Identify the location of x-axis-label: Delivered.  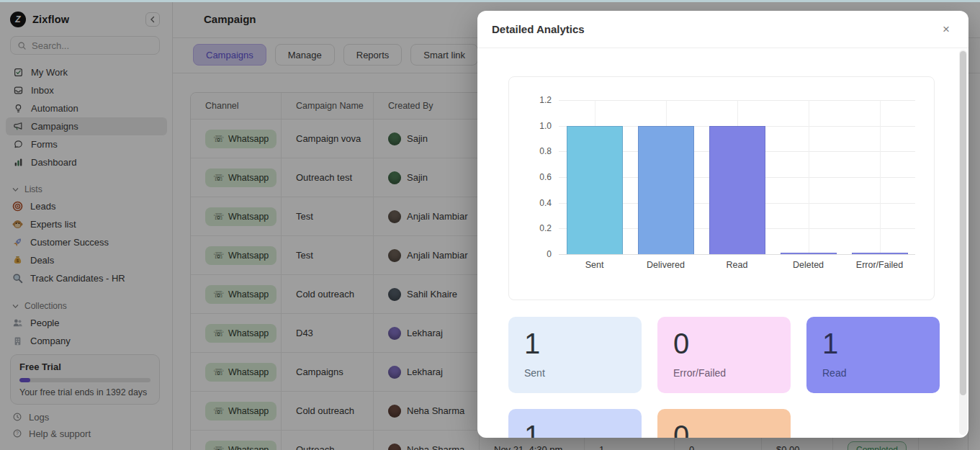
(665, 265).